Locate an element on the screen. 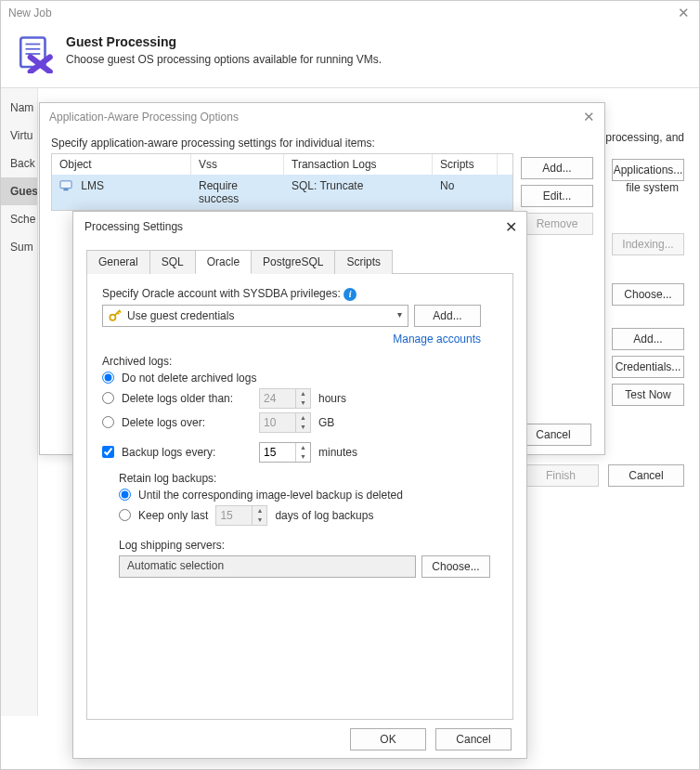 This screenshot has width=700, height=770. test-now-button: Test Now is located at coordinates (648, 395).